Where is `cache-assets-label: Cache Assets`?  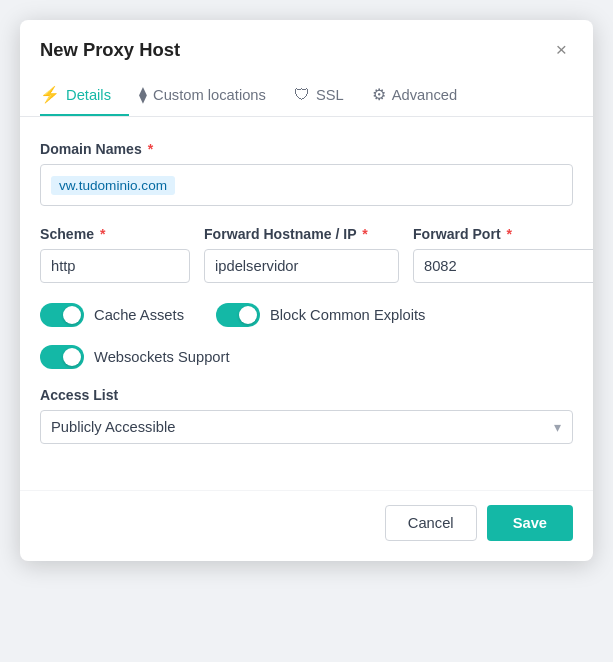
cache-assets-label: Cache Assets is located at coordinates (139, 315).